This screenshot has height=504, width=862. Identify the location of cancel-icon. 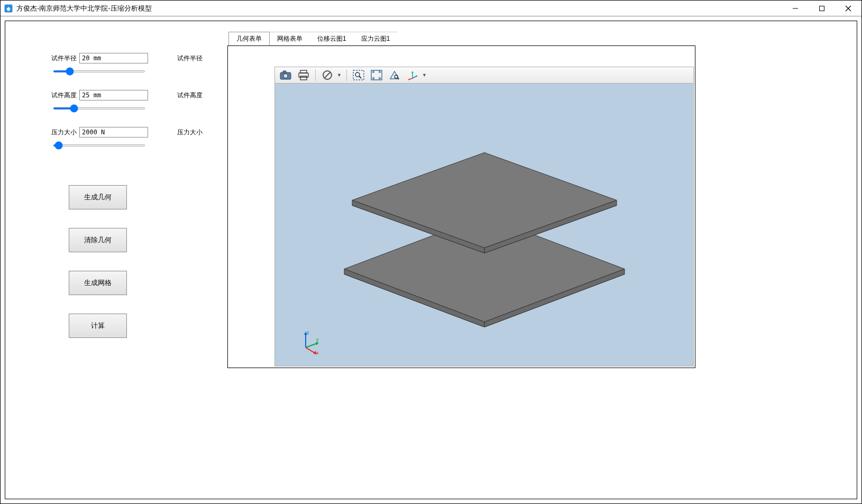
(327, 75).